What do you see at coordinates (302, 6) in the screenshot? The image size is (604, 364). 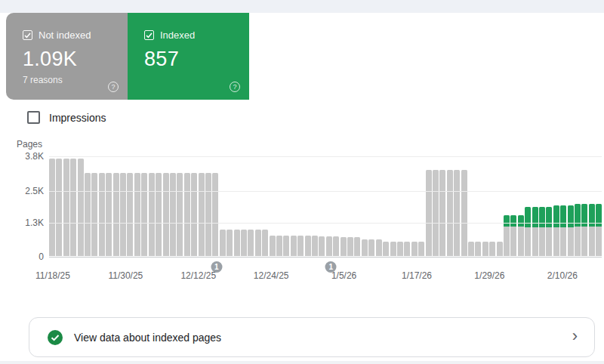 I see `top-strip` at bounding box center [302, 6].